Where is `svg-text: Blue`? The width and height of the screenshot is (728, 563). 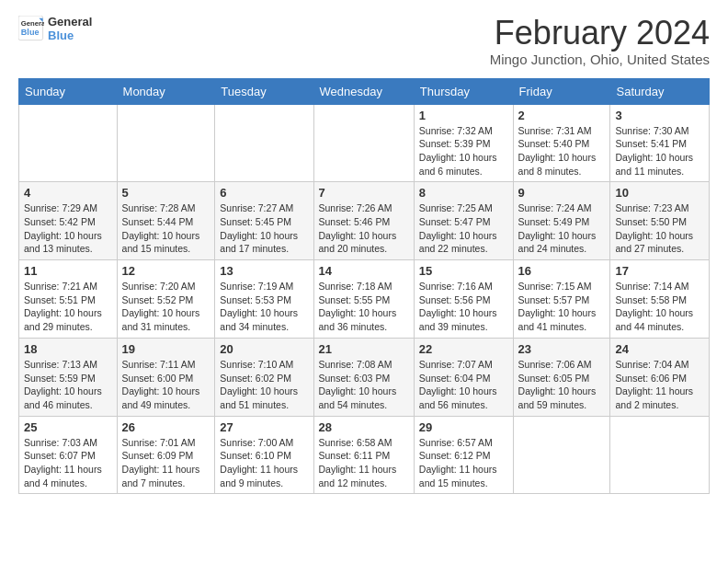
svg-text: Blue is located at coordinates (30, 32).